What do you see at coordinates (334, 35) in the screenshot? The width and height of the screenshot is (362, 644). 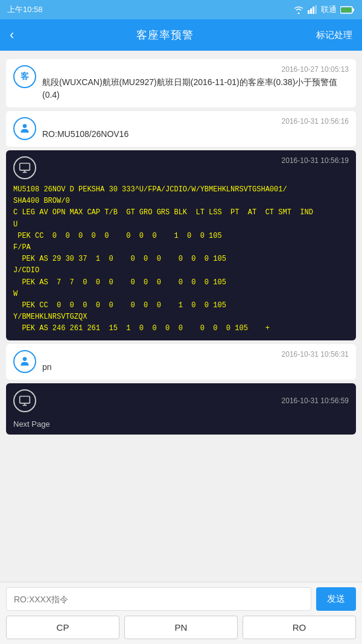 I see `mark-action-button: 标记处理` at bounding box center [334, 35].